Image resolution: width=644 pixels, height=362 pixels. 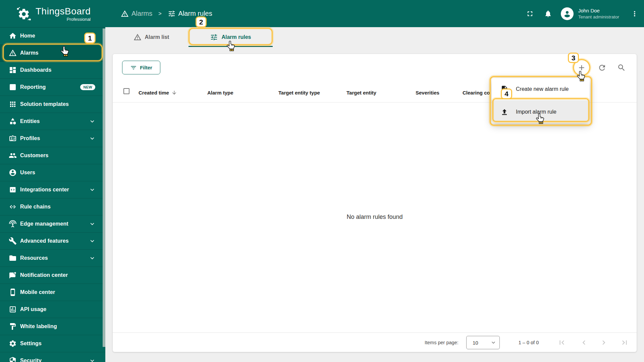 I want to click on profiles-icon, so click(x=13, y=138).